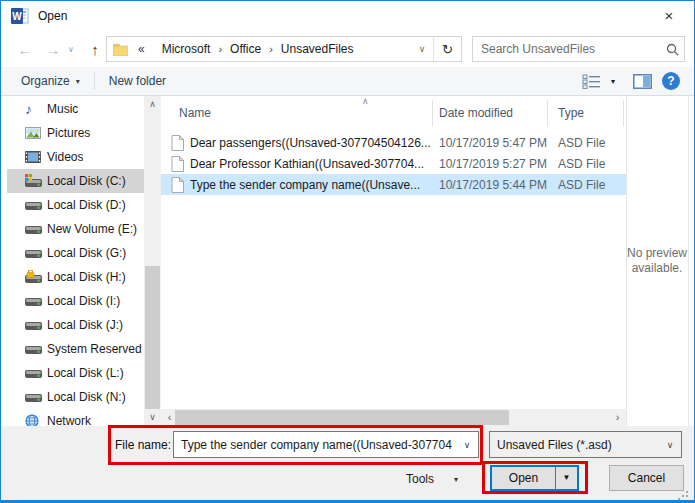 This screenshot has width=695, height=503. I want to click on refresh-button: ↻, so click(448, 50).